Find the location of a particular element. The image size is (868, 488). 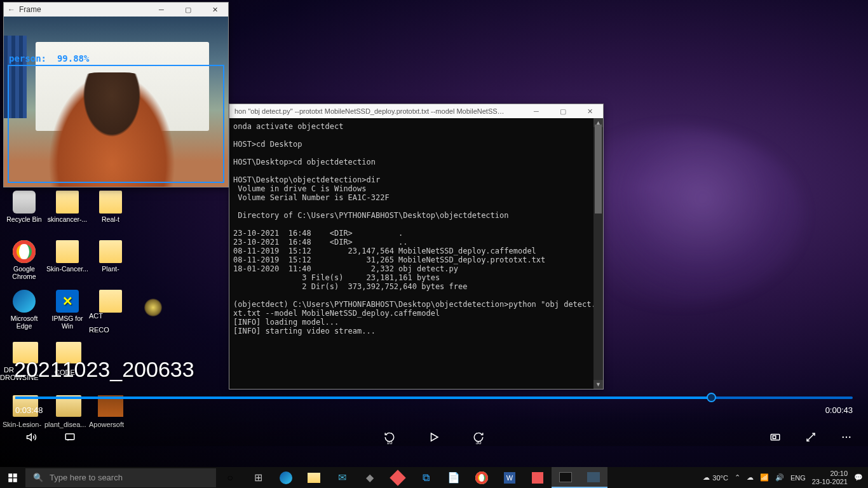

frame-titlebar: ← Frame ─ ▢ ✕ is located at coordinates (116, 10).